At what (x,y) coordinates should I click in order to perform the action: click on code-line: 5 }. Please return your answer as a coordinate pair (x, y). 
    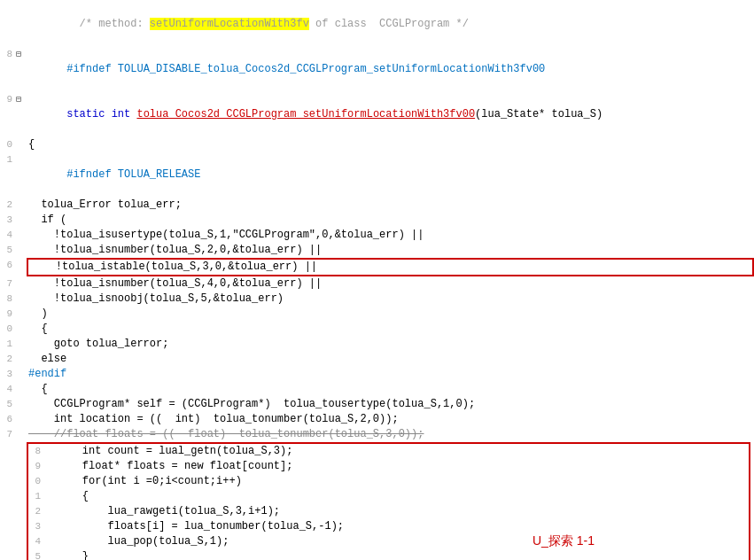
    Looking at the image, I should click on (388, 555).